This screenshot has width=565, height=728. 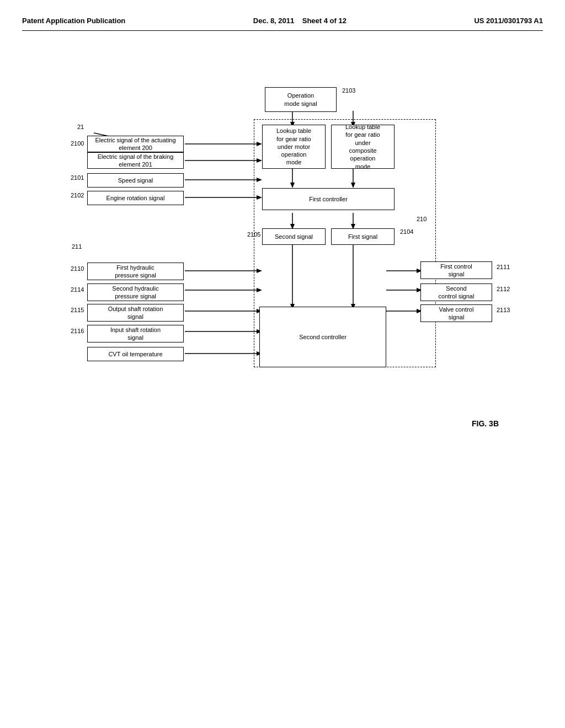 What do you see at coordinates (301, 99) in the screenshot?
I see `operation-mode-box: Operation mode signal` at bounding box center [301, 99].